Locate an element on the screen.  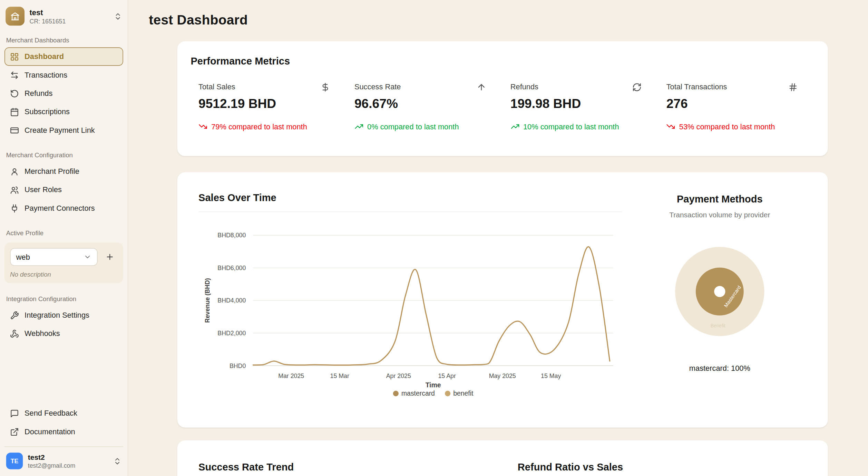
sidebar-item-send-feedback: Send Feedback is located at coordinates (64, 413).